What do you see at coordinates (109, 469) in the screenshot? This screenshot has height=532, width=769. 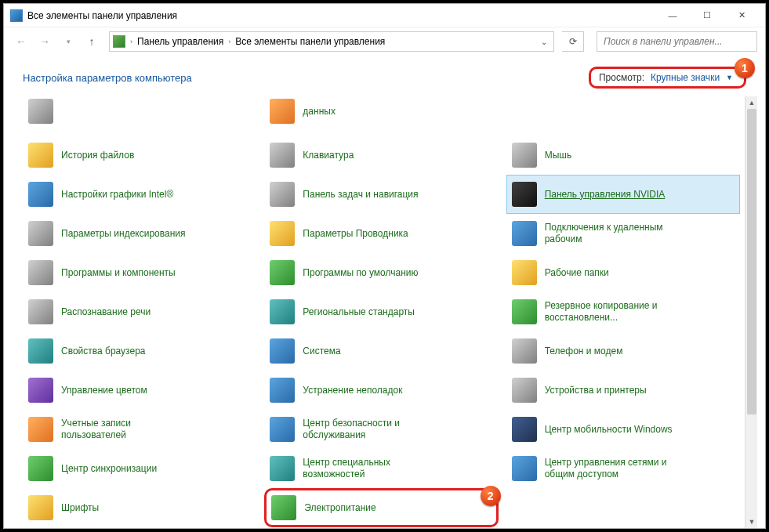 I see `item-label: Центр синхронизации` at bounding box center [109, 469].